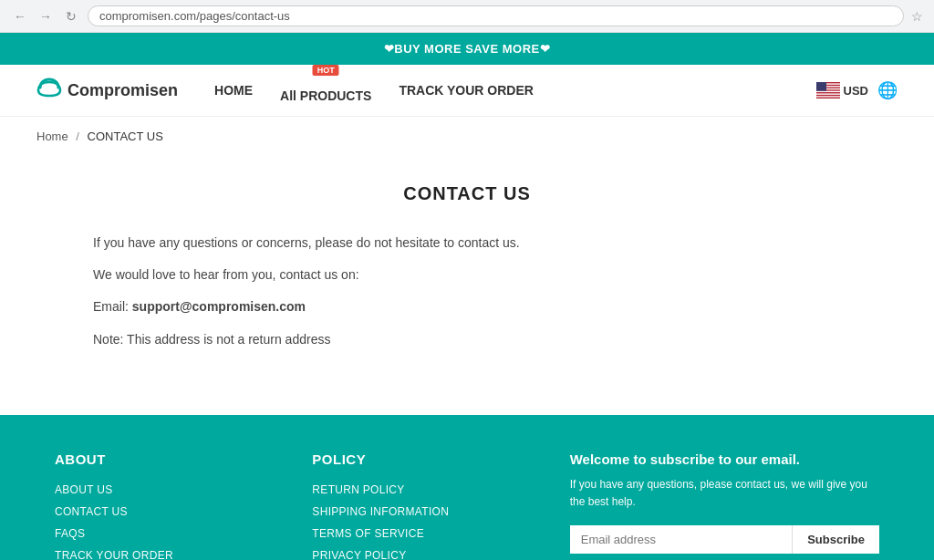 Image resolution: width=934 pixels, height=560 pixels. Describe the element at coordinates (422, 505) in the screenshot. I see `footer-policy-col: POLICY RETURN POLICY SHIPPING INFORMATIO…` at that location.